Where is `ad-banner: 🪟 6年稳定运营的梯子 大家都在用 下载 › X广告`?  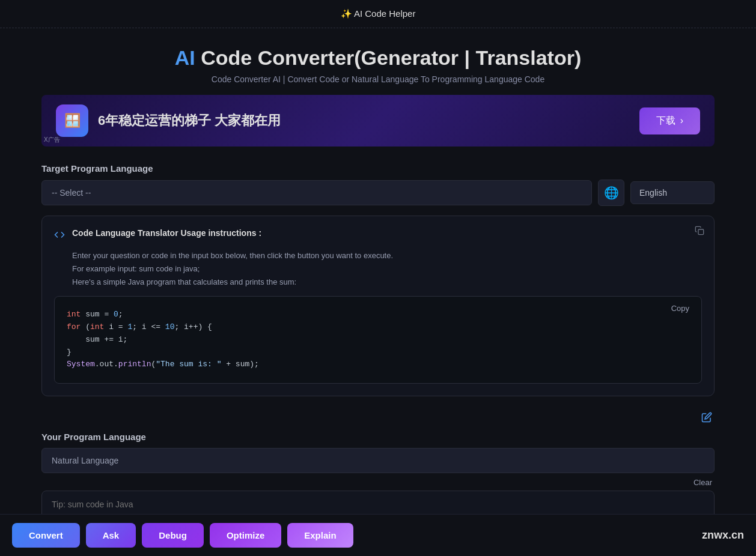
ad-banner: 🪟 6年稳定运营的梯子 大家都在用 下载 › X广告 is located at coordinates (378, 121).